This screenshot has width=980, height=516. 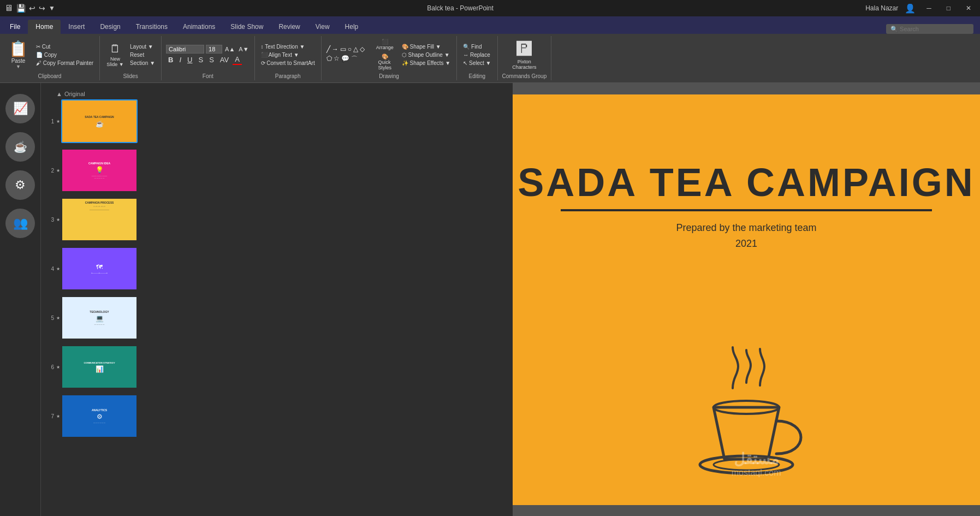 What do you see at coordinates (288, 58) in the screenshot?
I see `paragraph-group: ↕ Text Direction ▼ ⬛ Align Text ▼ ⟳ Conv…` at bounding box center [288, 58].